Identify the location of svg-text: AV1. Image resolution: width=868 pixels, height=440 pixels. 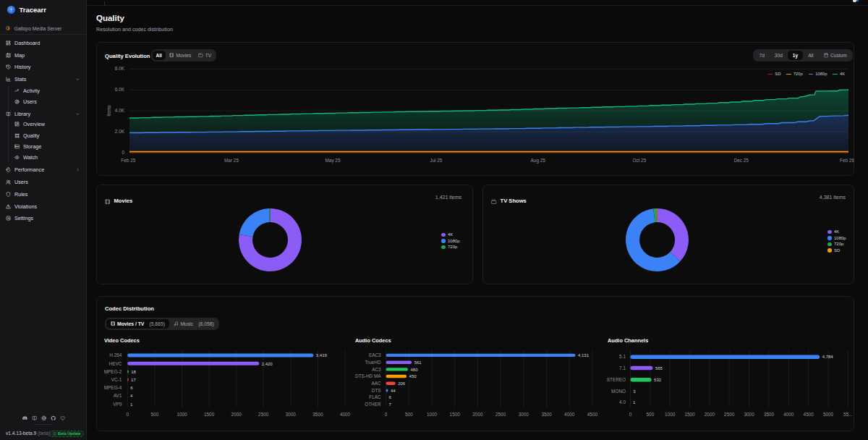
(118, 395).